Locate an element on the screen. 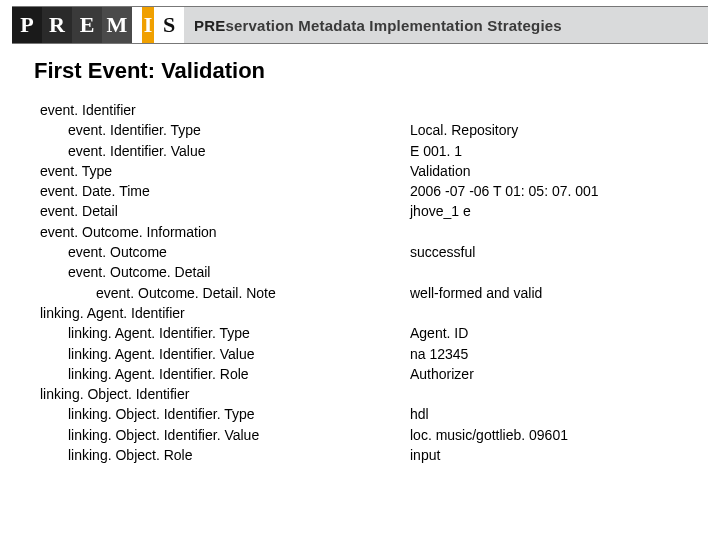  field-name-row: linking. Object. Identifier. Type is located at coordinates (225, 414).